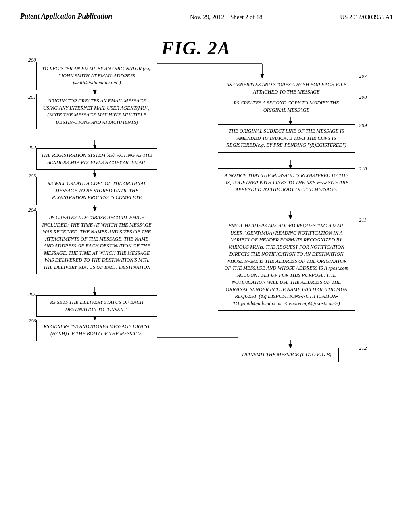 Image resolution: width=413 pixels, height=532 pixels. Describe the element at coordinates (32, 97) in the screenshot. I see `ref-201: 201` at that location.